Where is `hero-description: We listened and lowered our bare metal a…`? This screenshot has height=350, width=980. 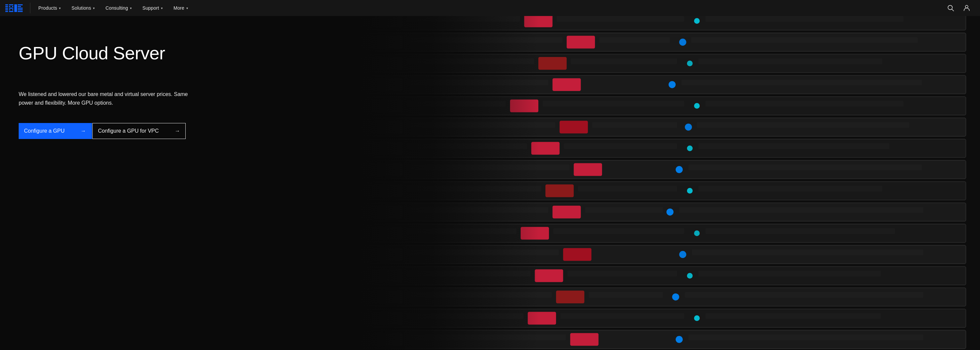
hero-description: We listened and lowered our bare metal a… is located at coordinates (105, 99).